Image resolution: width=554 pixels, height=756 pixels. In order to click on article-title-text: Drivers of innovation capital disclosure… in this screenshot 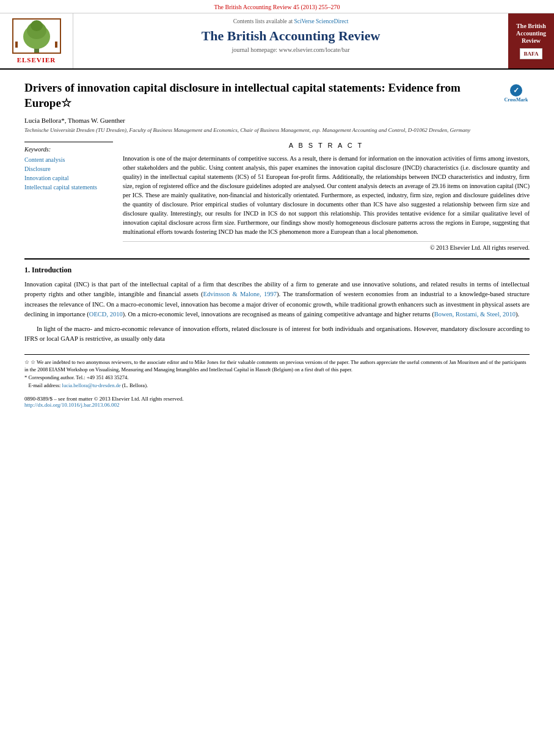, I will do `click(242, 95)`.